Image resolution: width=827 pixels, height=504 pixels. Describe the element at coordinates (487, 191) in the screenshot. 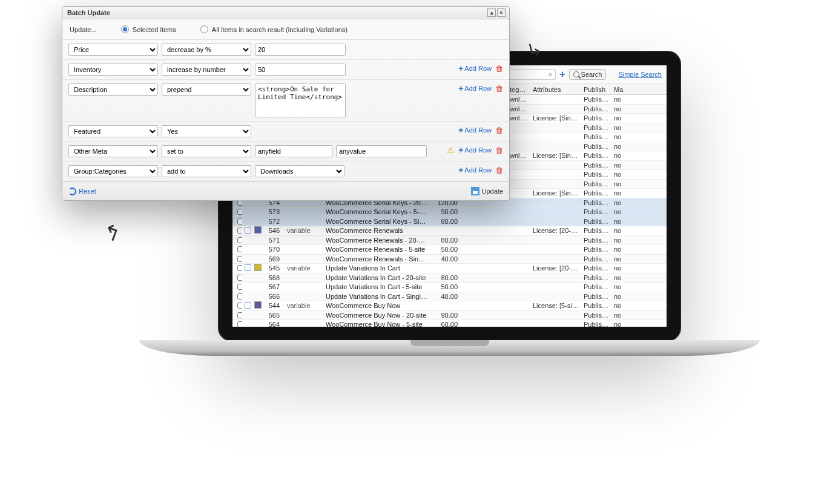

I see `update-button: Update` at that location.